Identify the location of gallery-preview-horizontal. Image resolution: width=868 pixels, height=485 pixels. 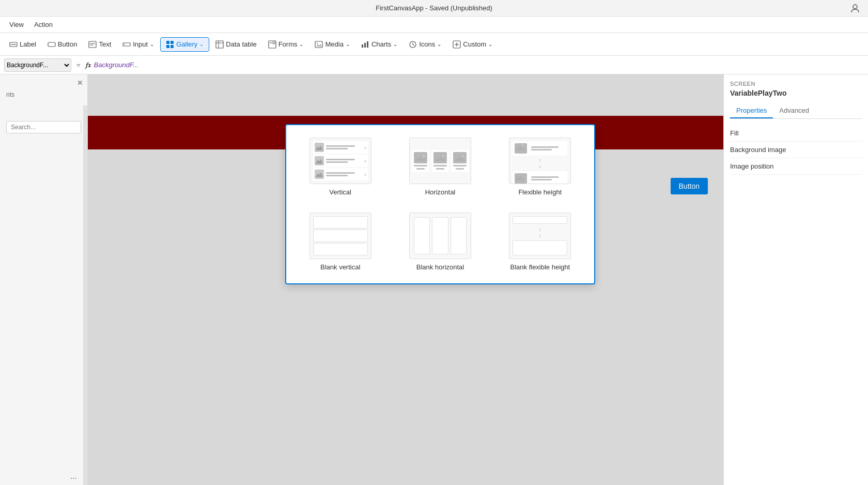
(440, 161).